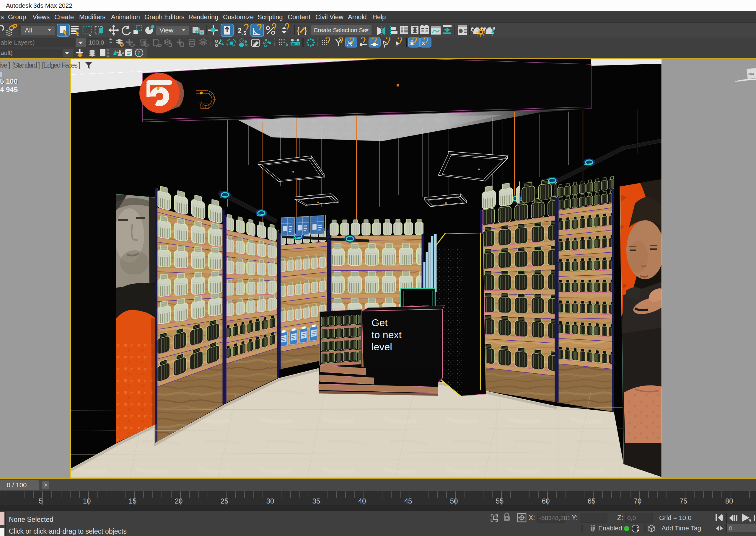 The height and width of the screenshot is (536, 756). What do you see at coordinates (731, 528) in the screenshot?
I see `svg-text: 0` at bounding box center [731, 528].